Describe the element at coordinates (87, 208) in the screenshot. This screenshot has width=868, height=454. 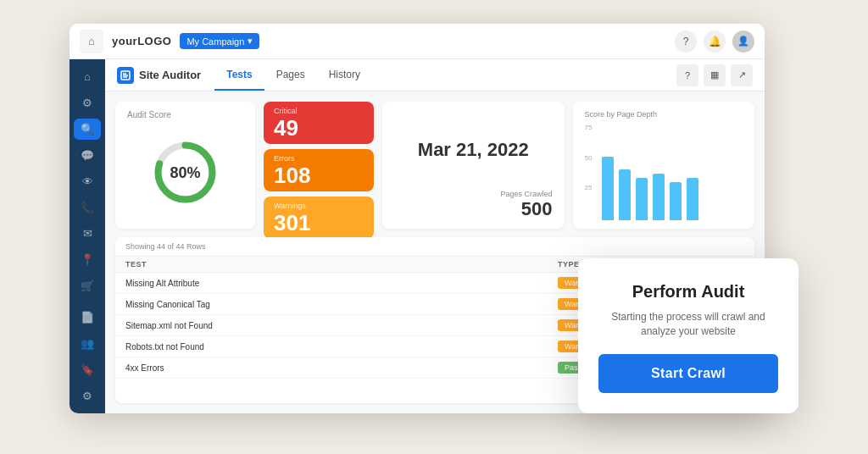
I see `phone-nav-icon: 📞` at that location.